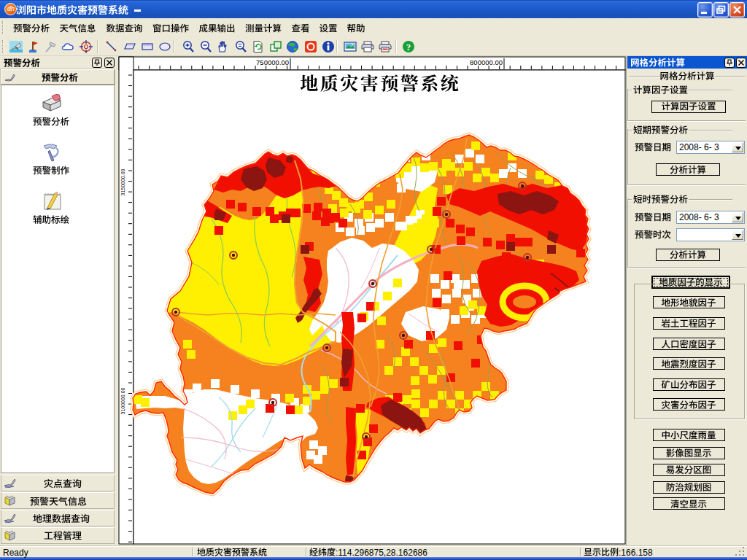  I want to click on svg-text: 750000.00, so click(273, 63).